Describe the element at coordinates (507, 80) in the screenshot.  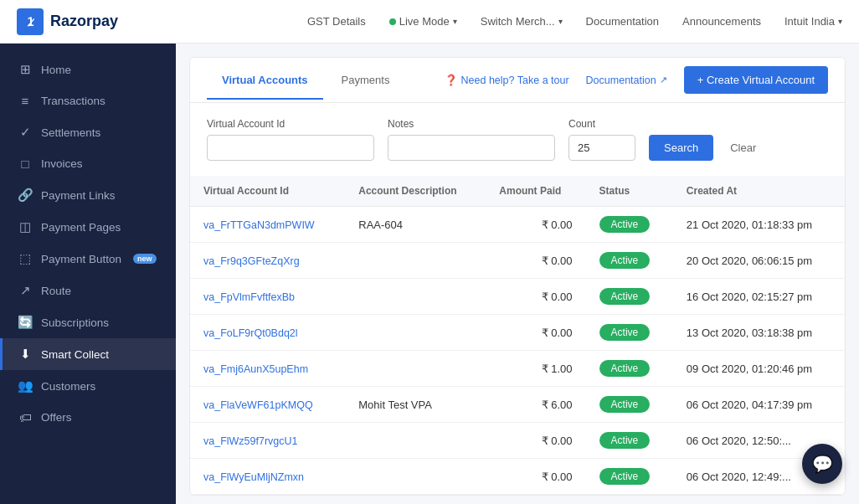
I see `help-tour-link: ❓ Need help? Take a tour` at that location.